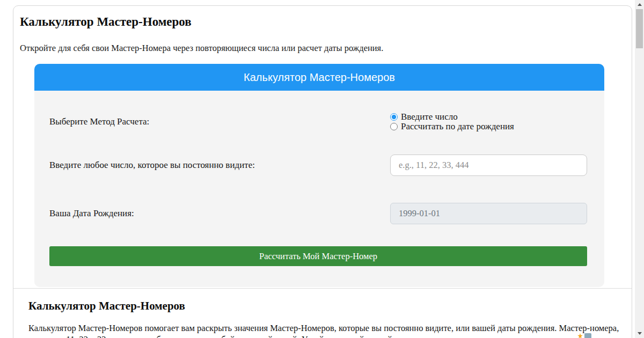  I want to click on triangle-down-icon, so click(640, 334).